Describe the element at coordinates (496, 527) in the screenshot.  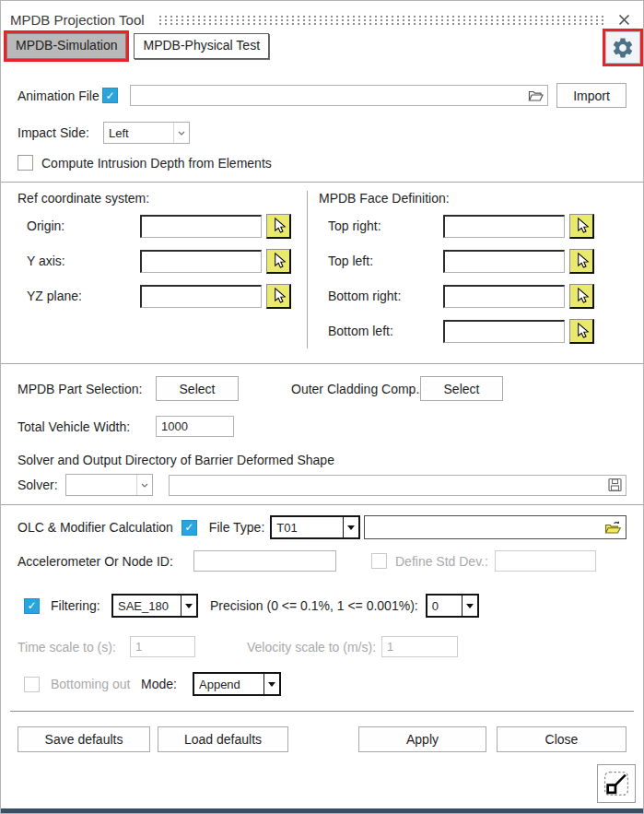
I see `olc-file-input` at that location.